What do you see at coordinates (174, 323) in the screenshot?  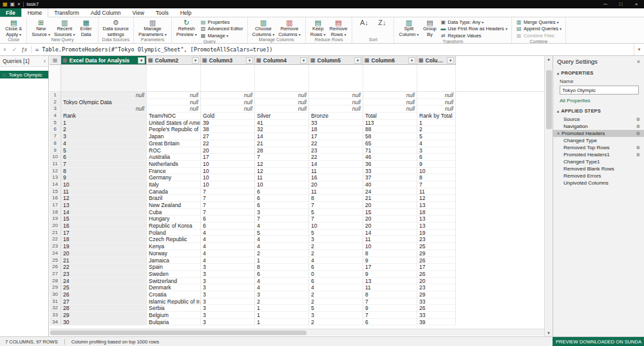 I see `grid-cell: Bulgaria` at bounding box center [174, 323].